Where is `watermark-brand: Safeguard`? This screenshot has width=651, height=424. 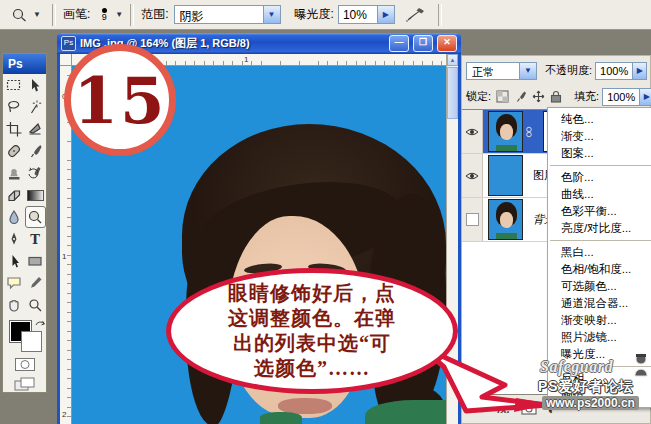
watermark-brand: Safeguard is located at coordinates (576, 367).